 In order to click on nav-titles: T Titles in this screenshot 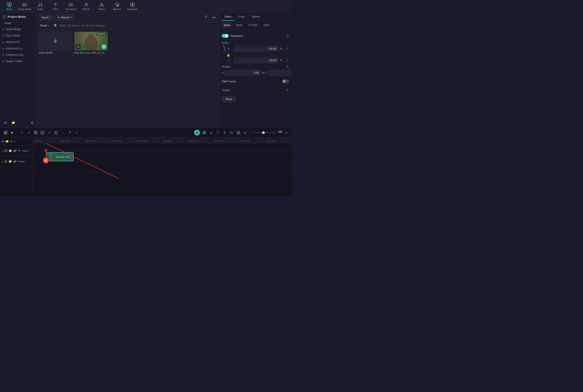, I will do `click(56, 6)`.